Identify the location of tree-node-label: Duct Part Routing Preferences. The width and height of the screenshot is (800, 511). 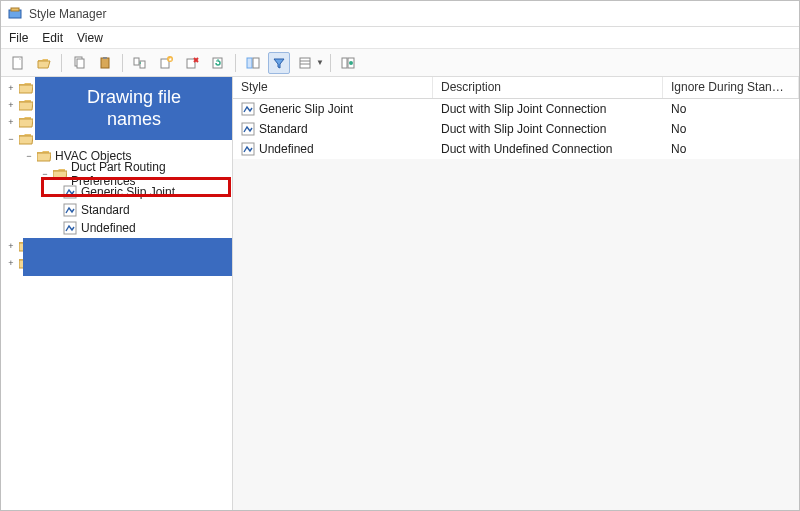
(152, 174).